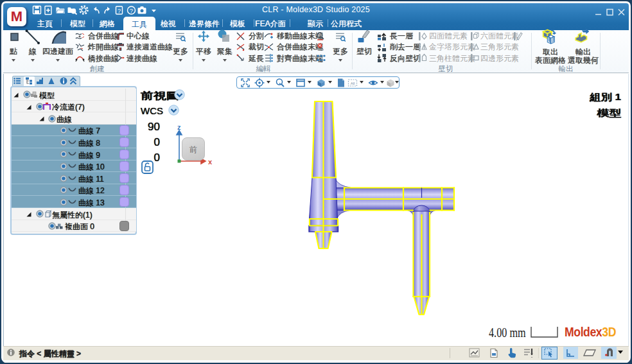  What do you see at coordinates (211, 162) in the screenshot?
I see `svg-text: x` at bounding box center [211, 162].